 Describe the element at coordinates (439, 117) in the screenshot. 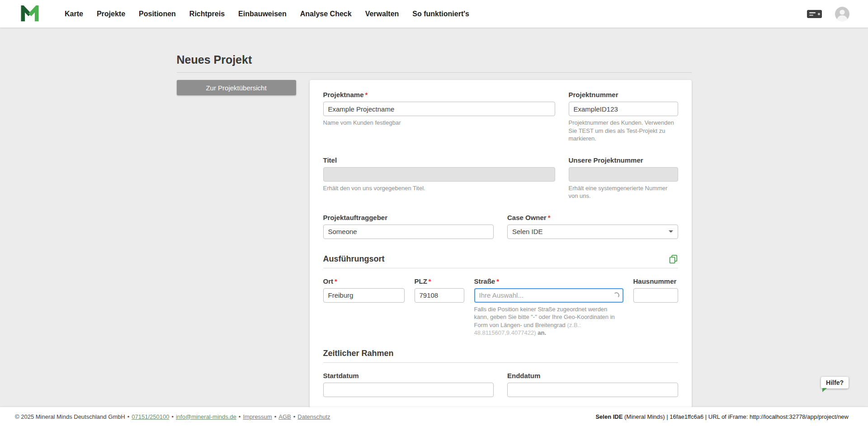

I see `field-projektname: Projektname* Name vom Kunden festlegbar` at that location.